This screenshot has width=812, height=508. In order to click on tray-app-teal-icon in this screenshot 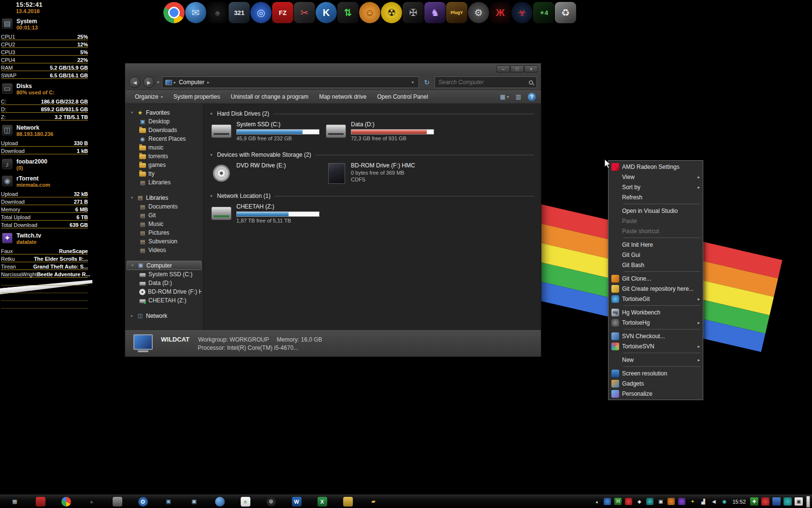, I will do `click(650, 501)`.